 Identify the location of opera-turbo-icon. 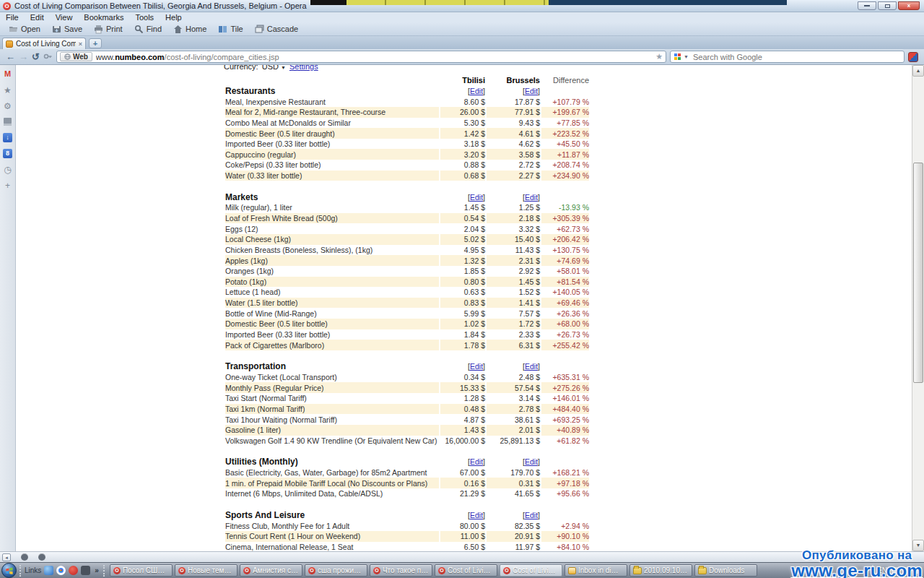
(42, 557).